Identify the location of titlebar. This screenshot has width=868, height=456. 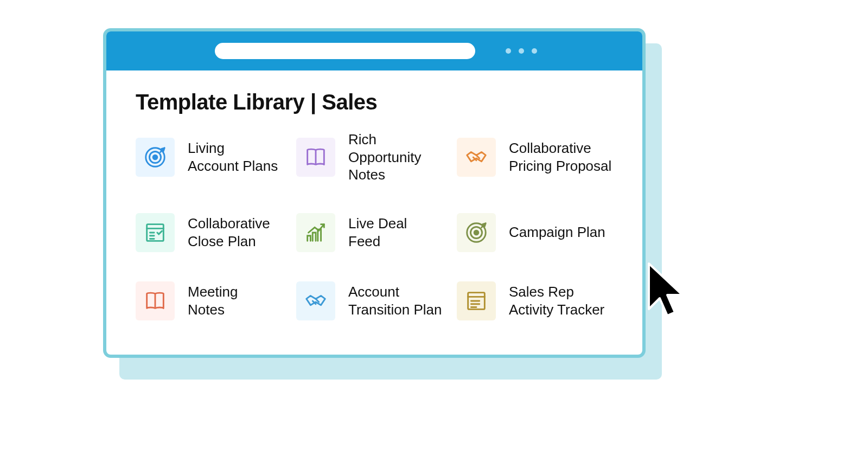
(374, 51).